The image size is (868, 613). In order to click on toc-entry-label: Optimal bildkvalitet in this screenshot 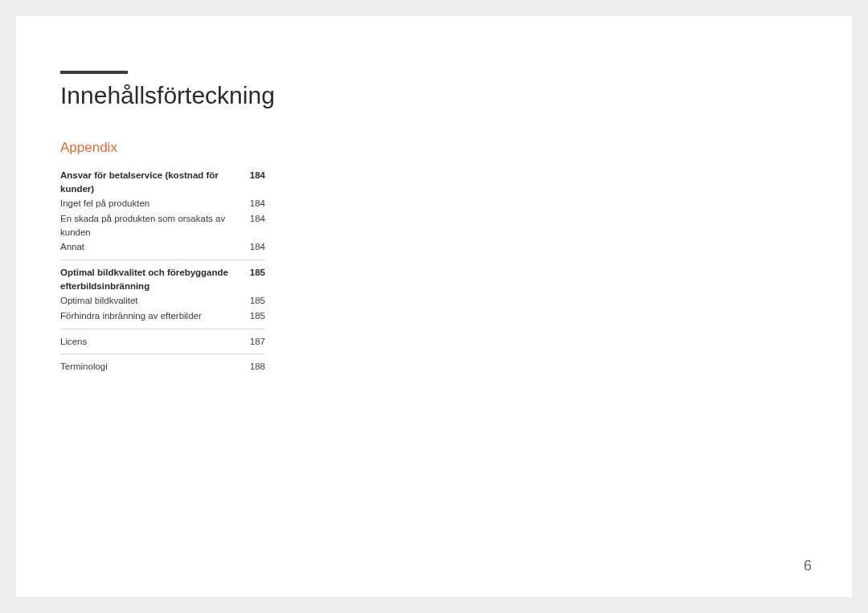, I will do `click(153, 300)`.